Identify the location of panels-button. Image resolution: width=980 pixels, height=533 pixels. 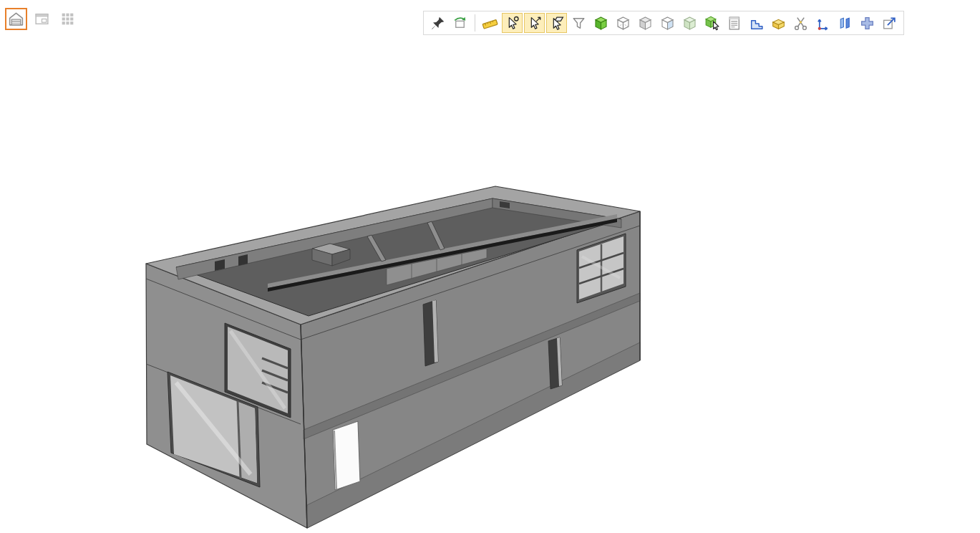
(845, 23).